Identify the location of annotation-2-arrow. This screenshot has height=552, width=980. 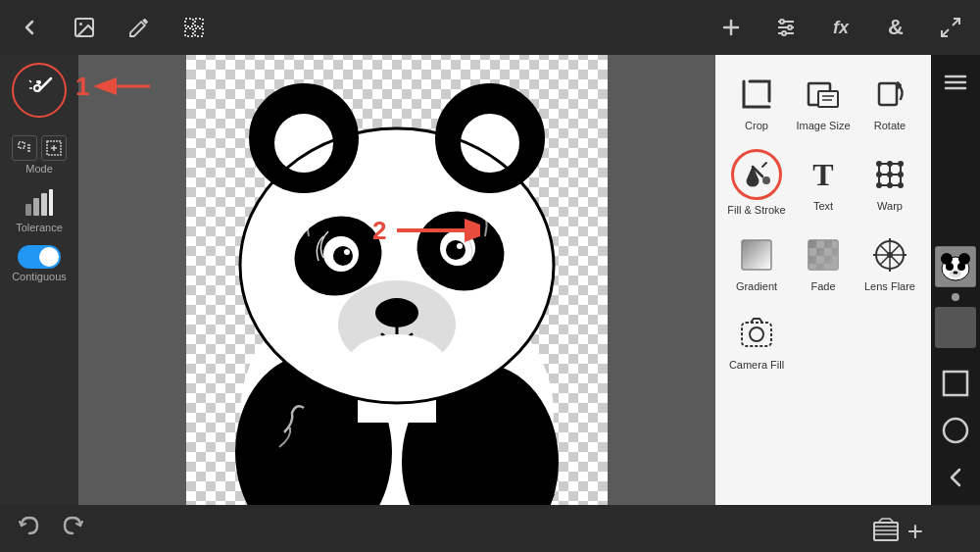
(436, 230).